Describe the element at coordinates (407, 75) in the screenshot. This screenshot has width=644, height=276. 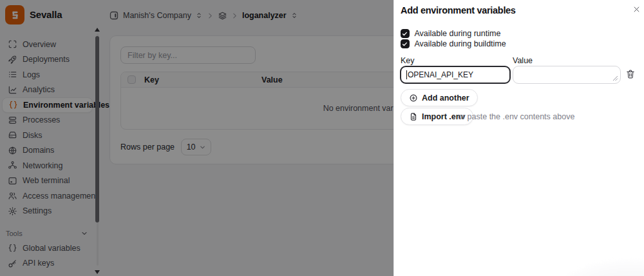
I see `text-caret` at that location.